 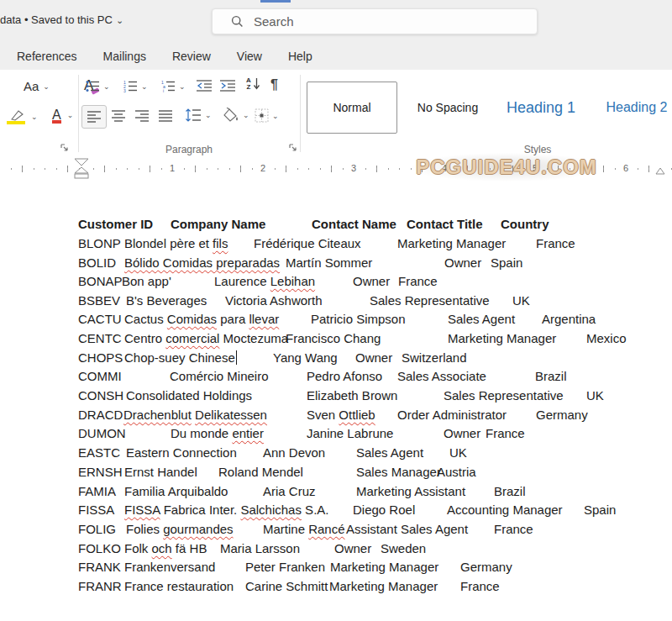 What do you see at coordinates (99, 452) in the screenshot?
I see `doc-cell: EASTC` at bounding box center [99, 452].